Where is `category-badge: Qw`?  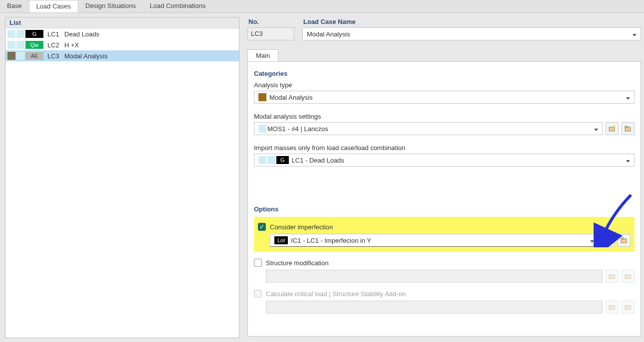
category-badge: Qw is located at coordinates (34, 45).